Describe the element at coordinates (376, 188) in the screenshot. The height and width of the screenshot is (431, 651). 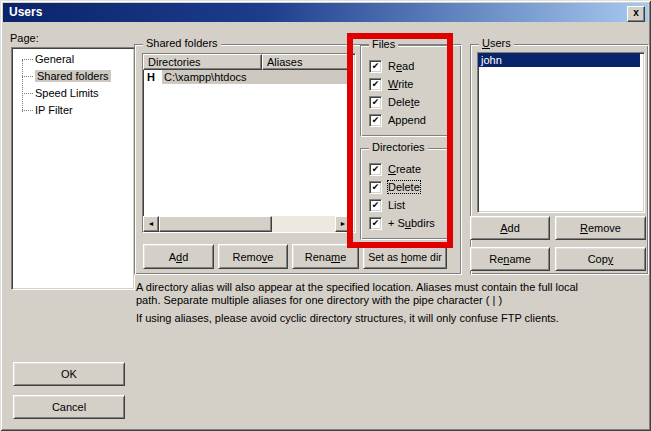
I see `dirs-delete-checkbox: ✔` at that location.